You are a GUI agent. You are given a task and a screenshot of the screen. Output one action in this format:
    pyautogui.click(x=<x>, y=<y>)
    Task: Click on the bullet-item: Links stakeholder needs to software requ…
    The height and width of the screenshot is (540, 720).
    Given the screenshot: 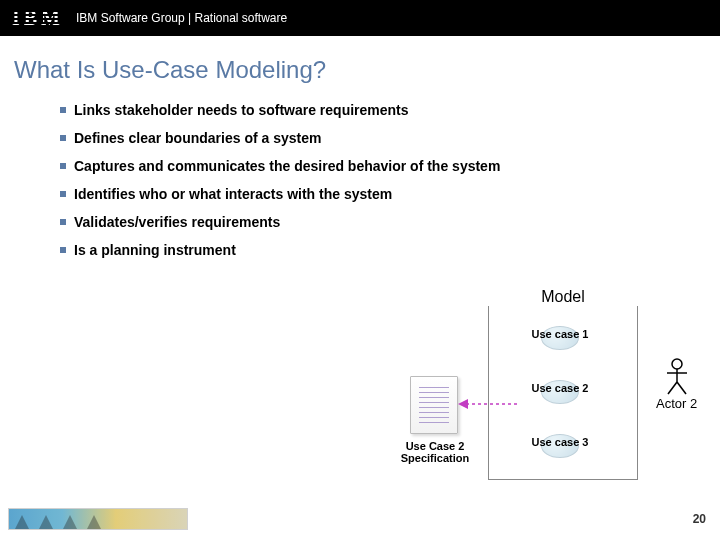 What is the action you would take?
    pyautogui.click(x=390, y=110)
    